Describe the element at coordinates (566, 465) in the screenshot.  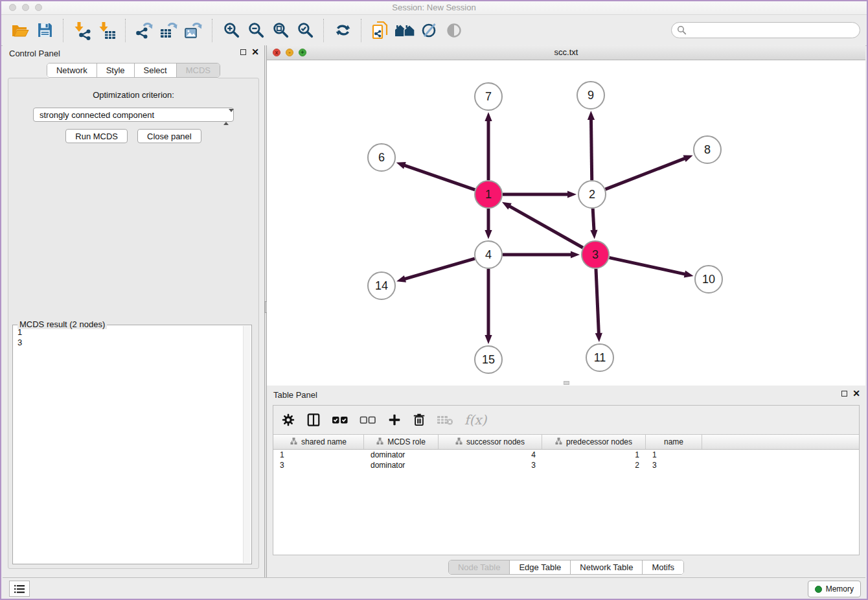
I see `table-row: 3dominator323` at that location.